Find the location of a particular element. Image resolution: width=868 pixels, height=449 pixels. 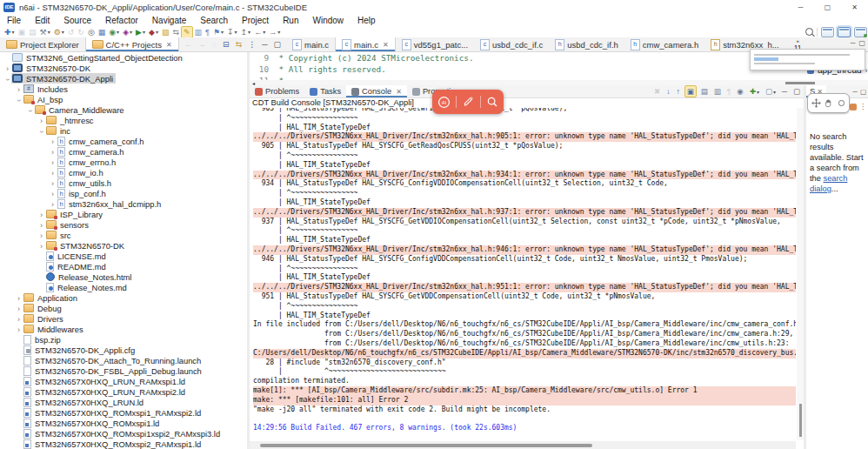

tree-item: README.md is located at coordinates (124, 266).